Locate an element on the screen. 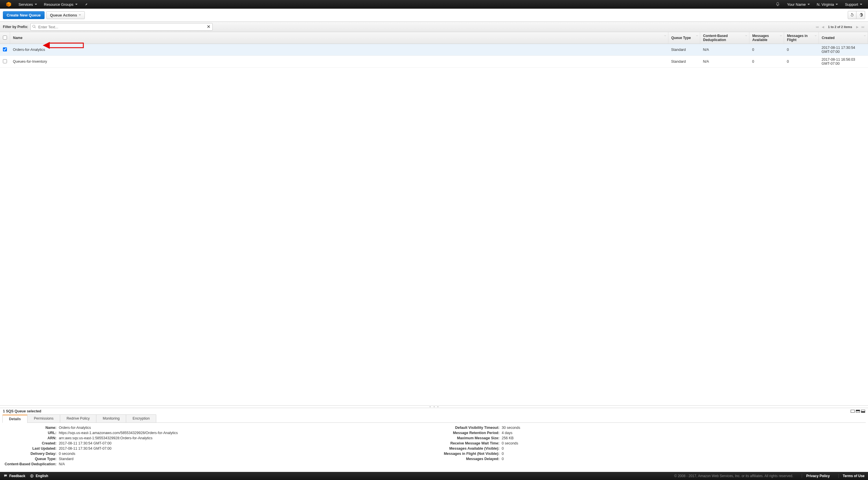 This screenshot has height=480, width=868. speech-bubble-icon is located at coordinates (5, 476).